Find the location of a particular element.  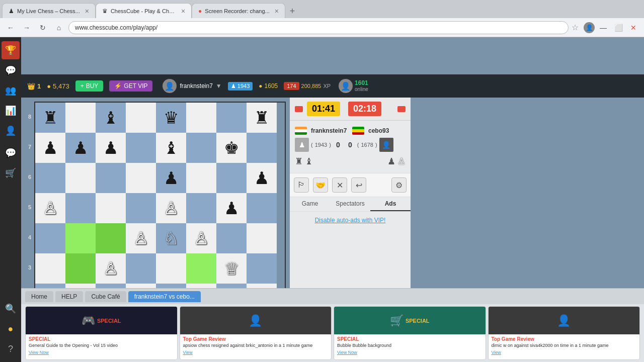

cell-h8: ♜ is located at coordinates (262, 118).